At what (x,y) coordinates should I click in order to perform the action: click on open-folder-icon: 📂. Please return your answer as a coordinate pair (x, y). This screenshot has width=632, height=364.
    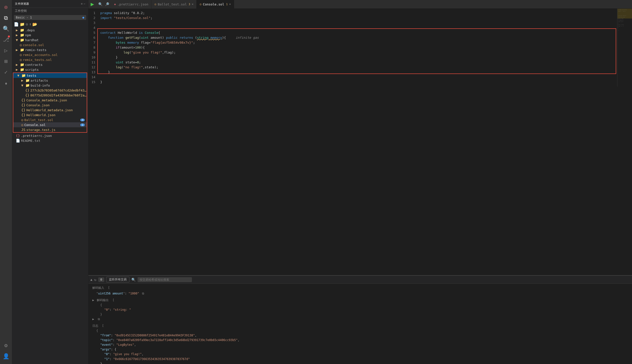
    Looking at the image, I should click on (35, 24).